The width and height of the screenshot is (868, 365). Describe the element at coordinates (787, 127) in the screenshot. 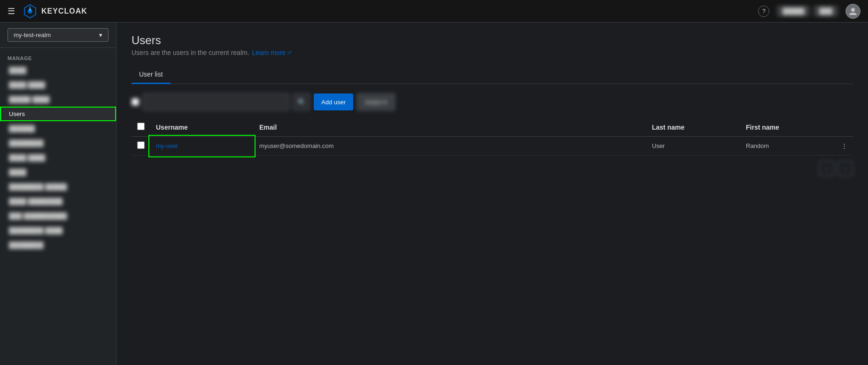

I see `col-header-firstname: First name` at that location.